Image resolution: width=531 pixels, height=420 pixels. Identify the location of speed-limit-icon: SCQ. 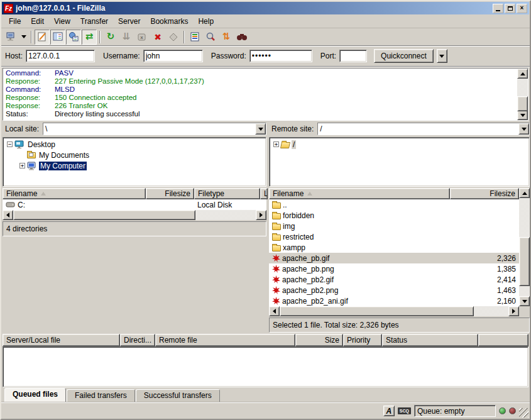
(405, 411).